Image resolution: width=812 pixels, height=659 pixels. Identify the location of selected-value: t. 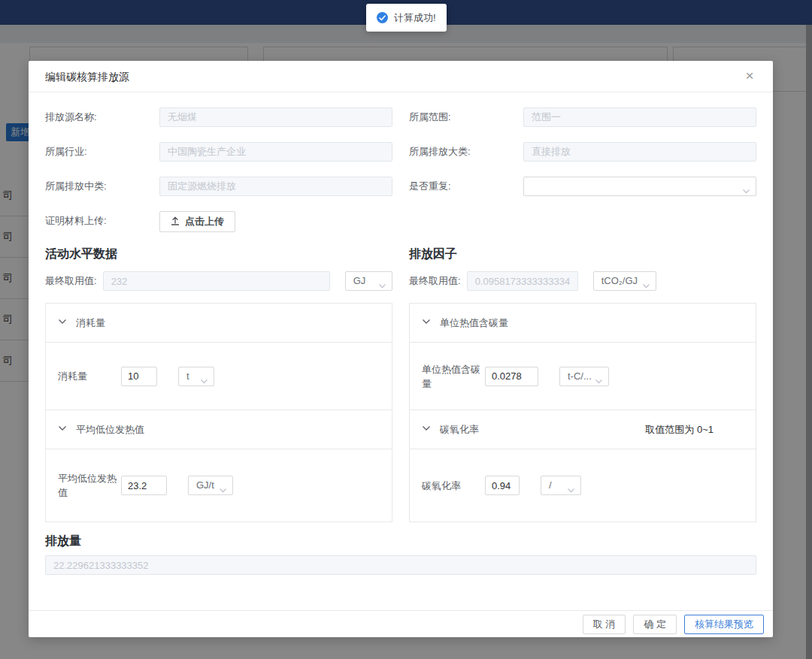
(188, 376).